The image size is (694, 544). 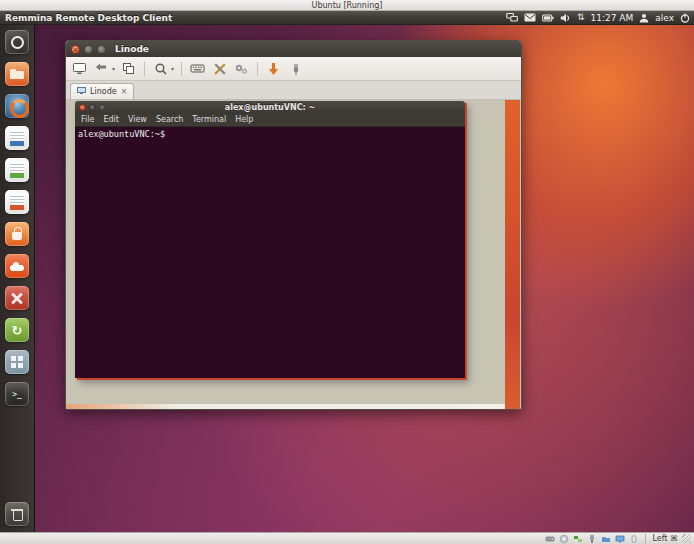 I want to click on cd-status-icon, so click(x=564, y=539).